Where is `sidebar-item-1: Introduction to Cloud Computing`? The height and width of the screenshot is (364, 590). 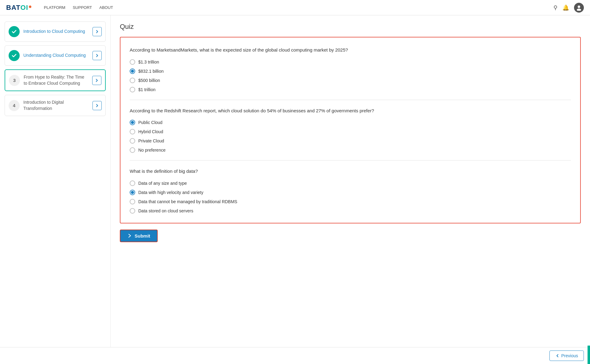
sidebar-item-1: Introduction to Cloud Computing is located at coordinates (55, 32).